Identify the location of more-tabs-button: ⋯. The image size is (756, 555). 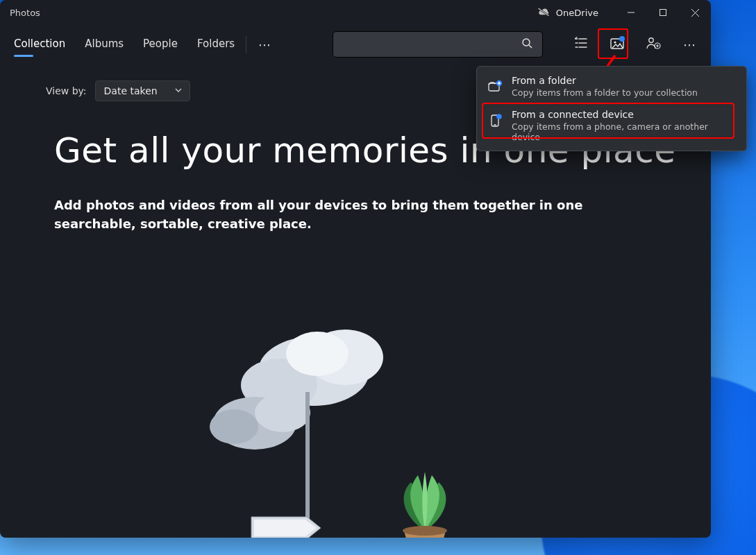
(264, 44).